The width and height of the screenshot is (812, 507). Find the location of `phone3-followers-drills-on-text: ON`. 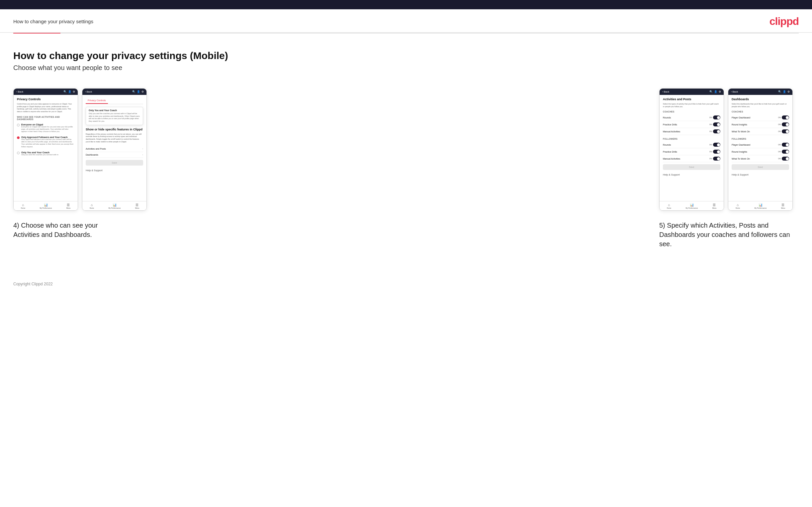

phone3-followers-drills-on-text: ON is located at coordinates (711, 152).